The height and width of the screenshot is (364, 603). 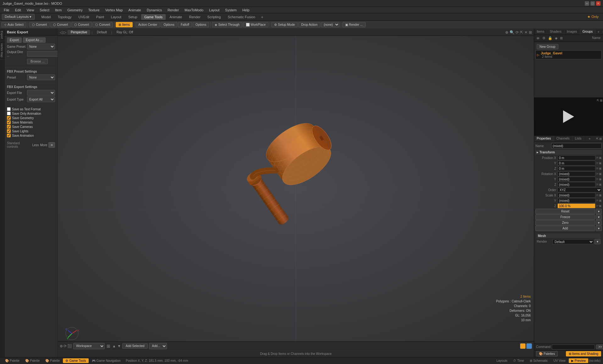 What do you see at coordinates (9, 135) in the screenshot?
I see `save-animation-checkbox` at bounding box center [9, 135].